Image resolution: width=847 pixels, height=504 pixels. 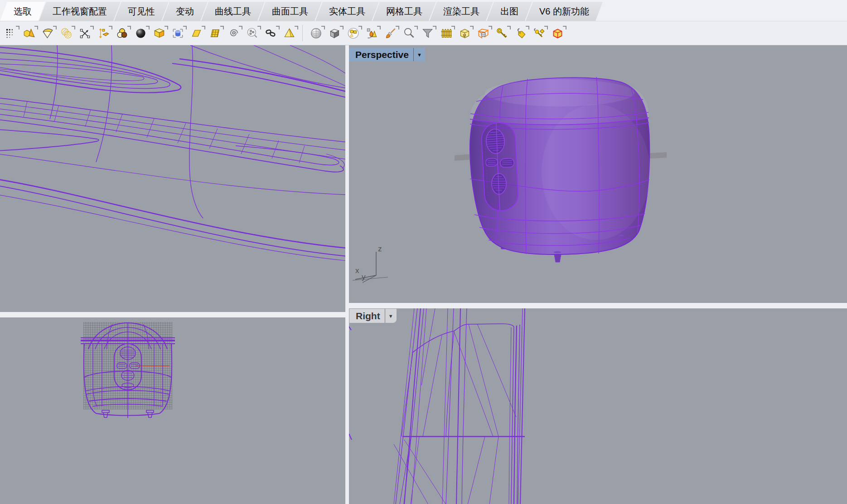 What do you see at coordinates (423, 34) in the screenshot?
I see `main-toolbar: U` at bounding box center [423, 34].